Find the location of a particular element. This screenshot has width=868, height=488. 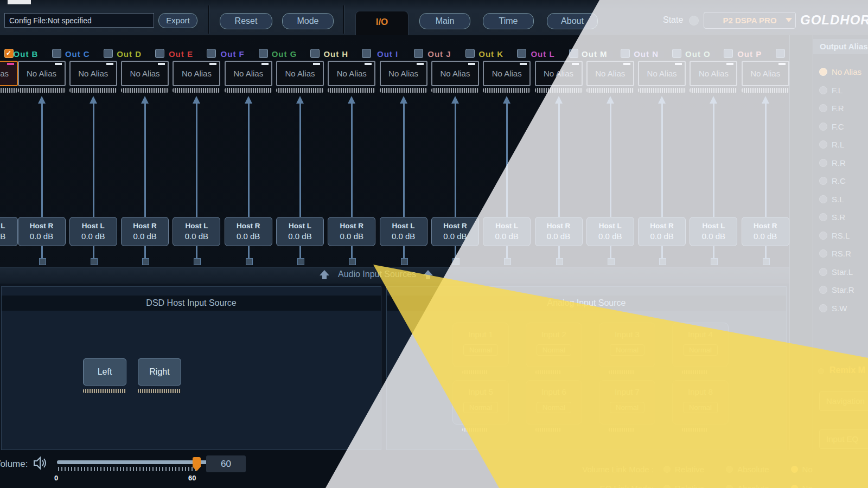

output-alias-option: RS.R is located at coordinates (844, 254).